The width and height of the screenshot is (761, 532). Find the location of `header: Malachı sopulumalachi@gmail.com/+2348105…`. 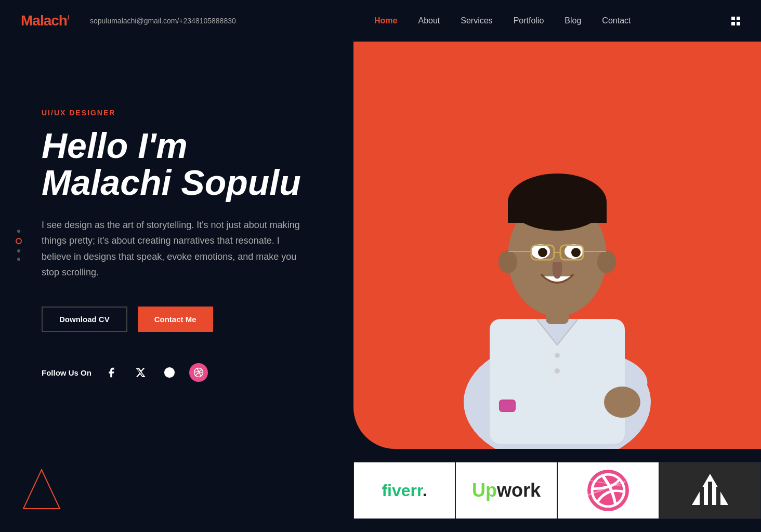

header: Malachı sopulumalachi@gmail.com/+2348105… is located at coordinates (381, 21).